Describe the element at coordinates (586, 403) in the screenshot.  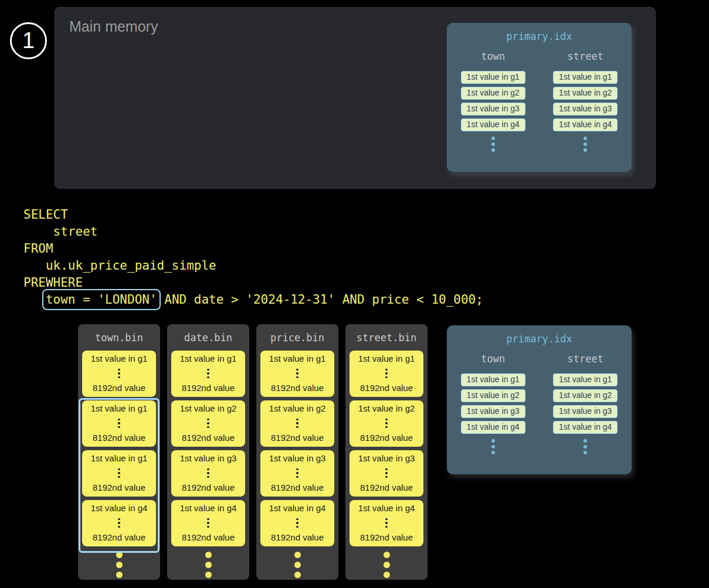
I see `index-entries: 1st value in g1 1st value in g2 1st valu…` at that location.